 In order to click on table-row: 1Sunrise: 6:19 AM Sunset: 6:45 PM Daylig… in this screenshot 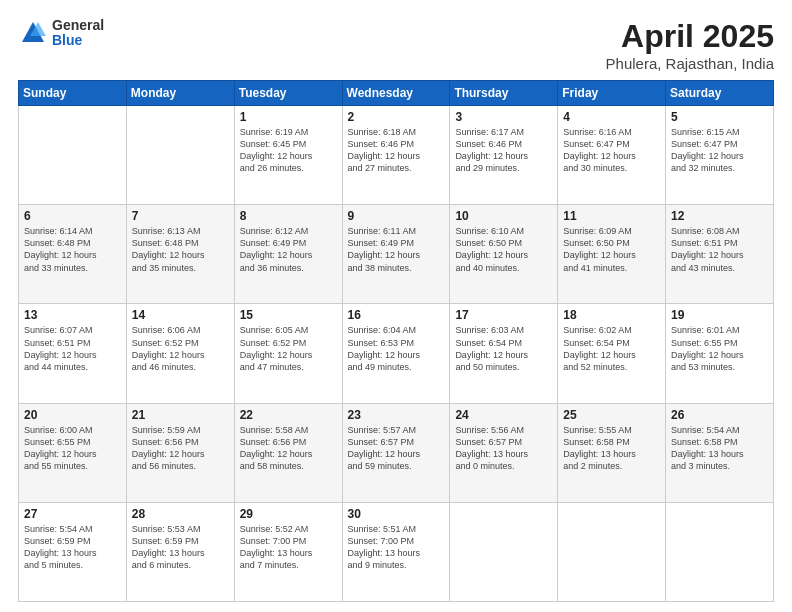, I will do `click(288, 156)`.